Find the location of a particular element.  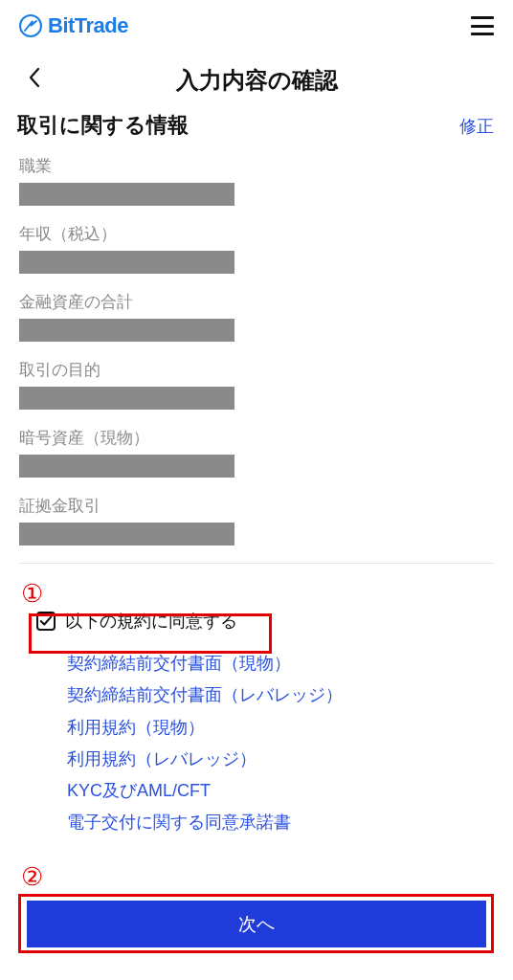

field-label: 職業 is located at coordinates (256, 167).